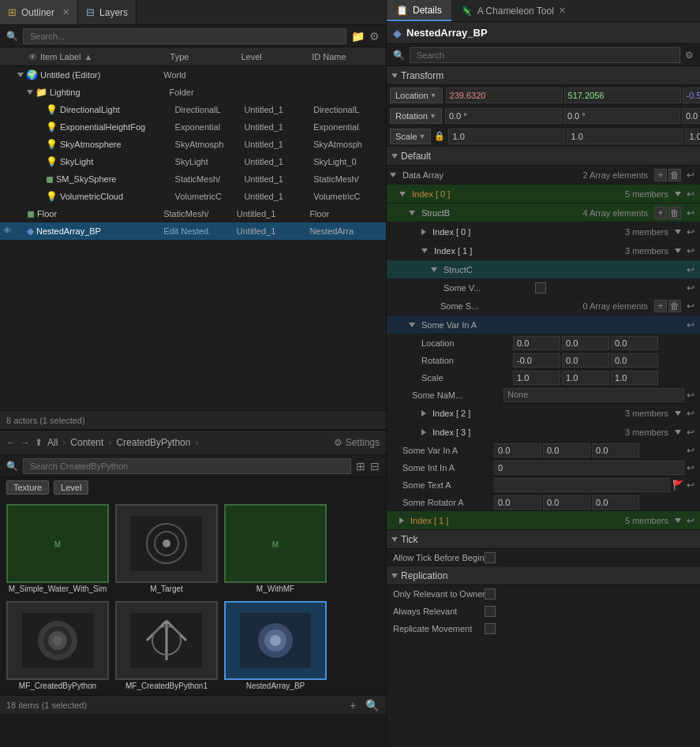 The height and width of the screenshot is (747, 700). I want to click on details-search-input, so click(545, 55).